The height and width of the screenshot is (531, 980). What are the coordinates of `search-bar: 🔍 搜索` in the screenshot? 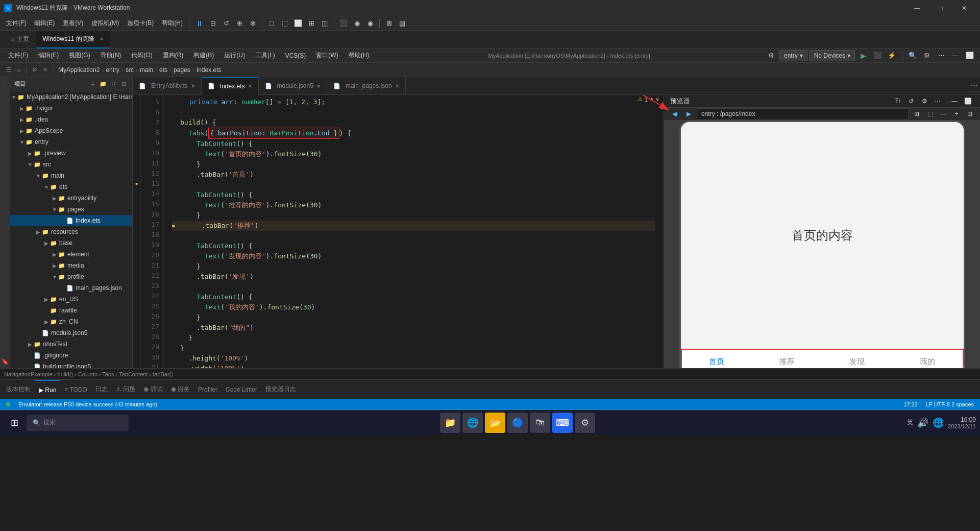 It's located at (78, 423).